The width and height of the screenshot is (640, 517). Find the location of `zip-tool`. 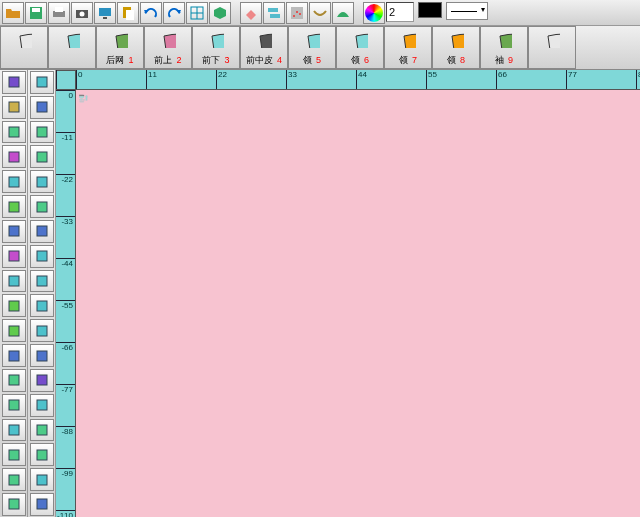

zip-tool is located at coordinates (14, 330).